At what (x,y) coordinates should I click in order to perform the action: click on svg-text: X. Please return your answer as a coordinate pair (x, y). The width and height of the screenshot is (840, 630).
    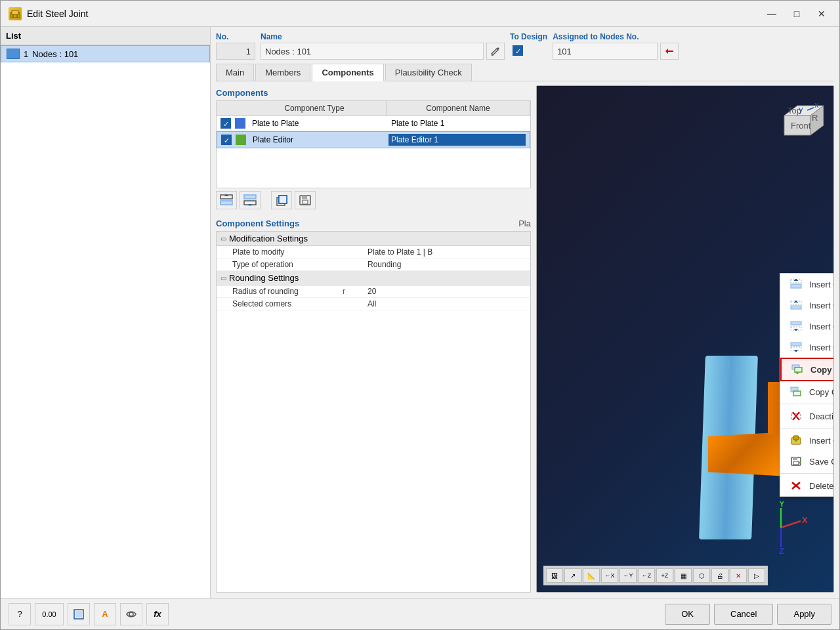
    Looking at the image, I should click on (805, 520).